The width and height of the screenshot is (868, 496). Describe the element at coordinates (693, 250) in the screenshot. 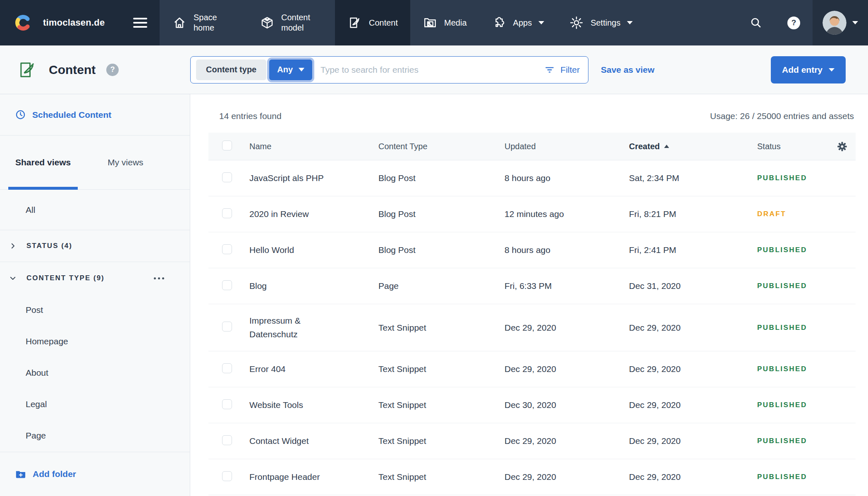

I see `entry-created: Fri, 2:41 PM` at that location.